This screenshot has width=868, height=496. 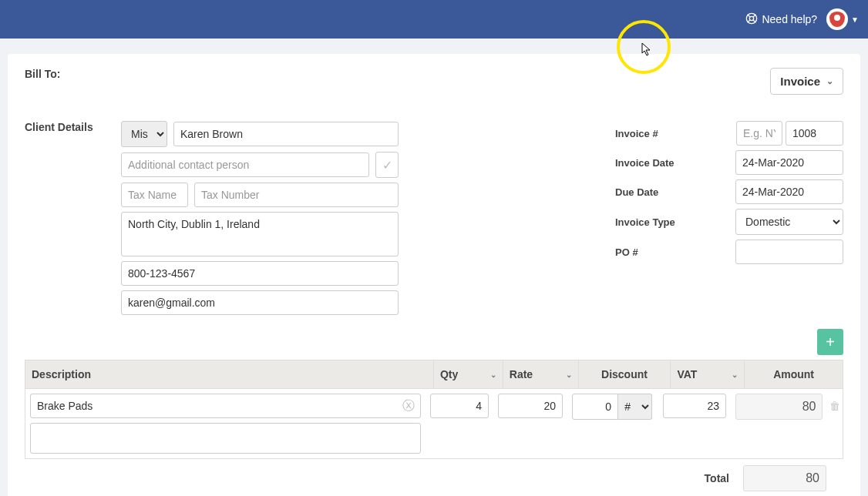 I want to click on col-discount: Discount, so click(x=624, y=374).